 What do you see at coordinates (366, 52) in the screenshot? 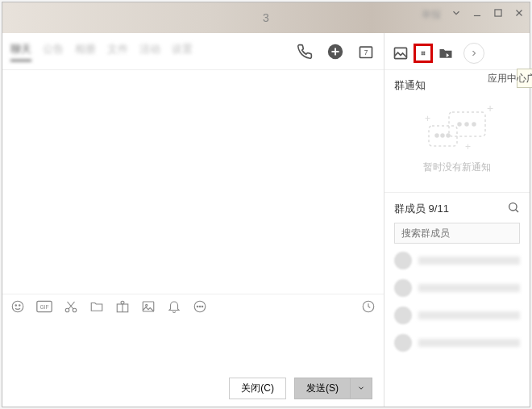
I see `svg-text: 7` at bounding box center [366, 52].